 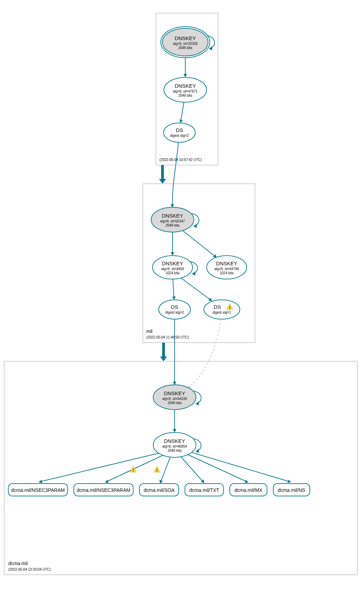 What do you see at coordinates (222, 309) in the screenshot?
I see `node-mil-ds2: DS digest alg=1` at bounding box center [222, 309].